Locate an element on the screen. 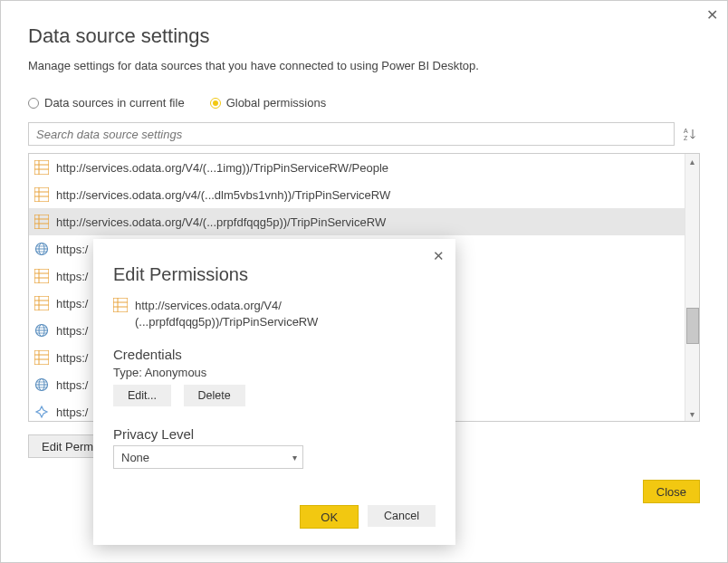 Image resolution: width=728 pixels, height=563 pixels. privacy-heading: Privacy Level is located at coordinates (274, 434).